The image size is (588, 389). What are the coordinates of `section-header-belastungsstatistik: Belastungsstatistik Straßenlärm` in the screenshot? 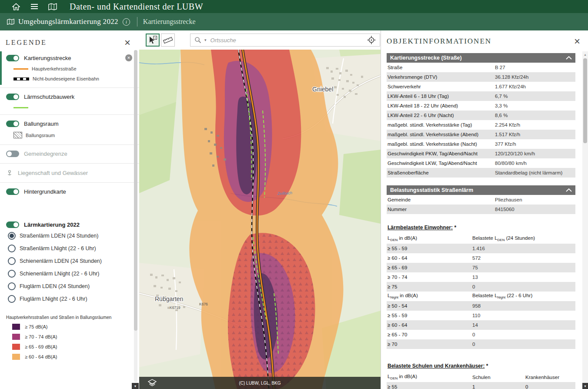 It's located at (481, 190).